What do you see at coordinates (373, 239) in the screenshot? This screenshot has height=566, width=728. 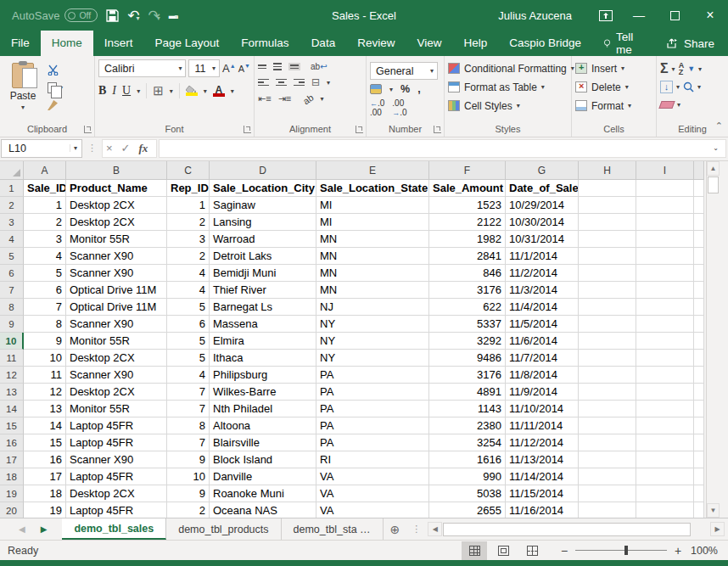 I see `cell-E4: MN` at bounding box center [373, 239].